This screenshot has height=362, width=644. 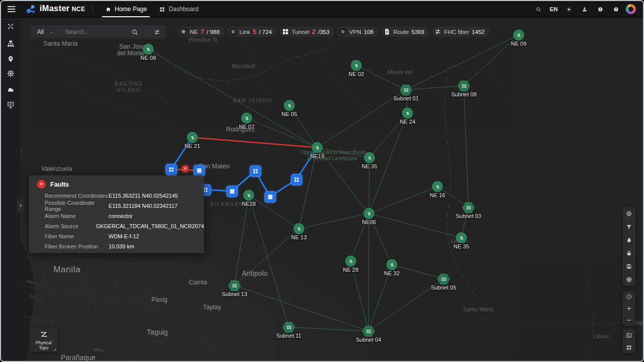 What do you see at coordinates (201, 31) in the screenshot?
I see `stat-pill-ne: NE7/ 988` at bounding box center [201, 31].